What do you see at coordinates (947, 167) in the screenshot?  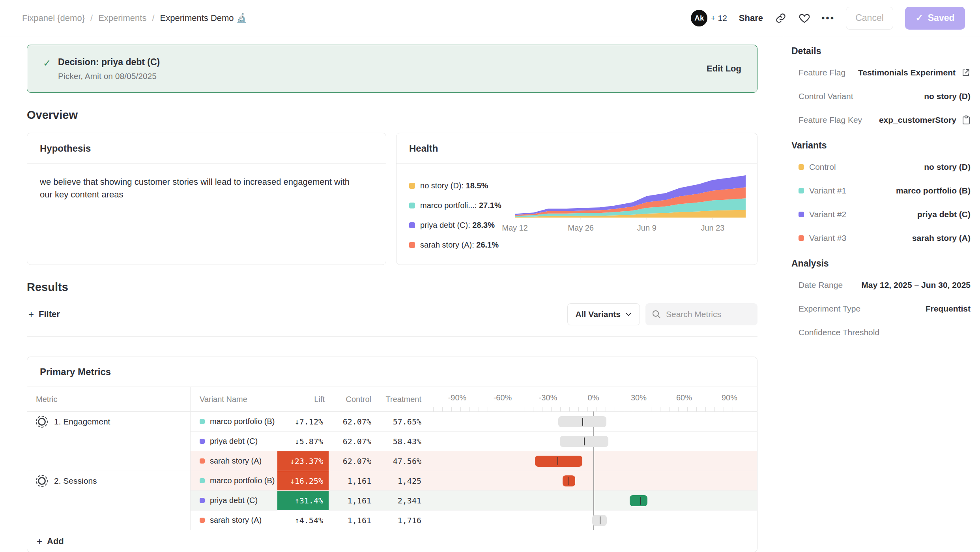 I see `variant-value: no story (D)` at bounding box center [947, 167].